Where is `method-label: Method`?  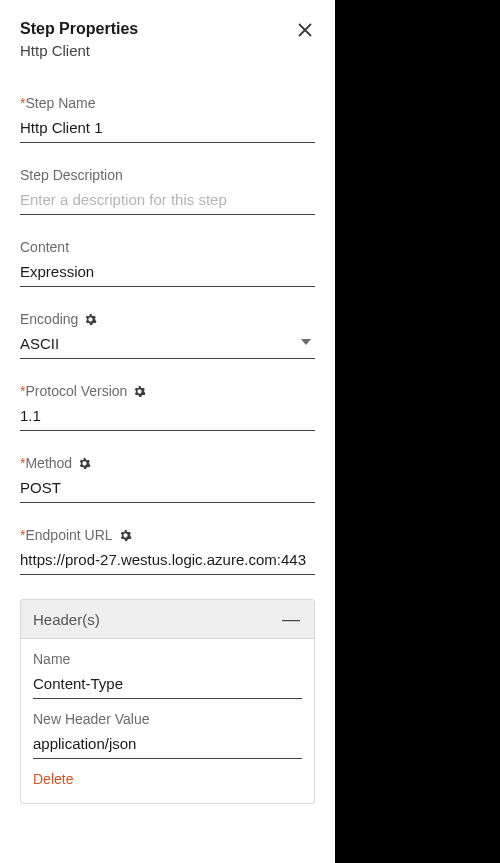
method-label: Method is located at coordinates (48, 463).